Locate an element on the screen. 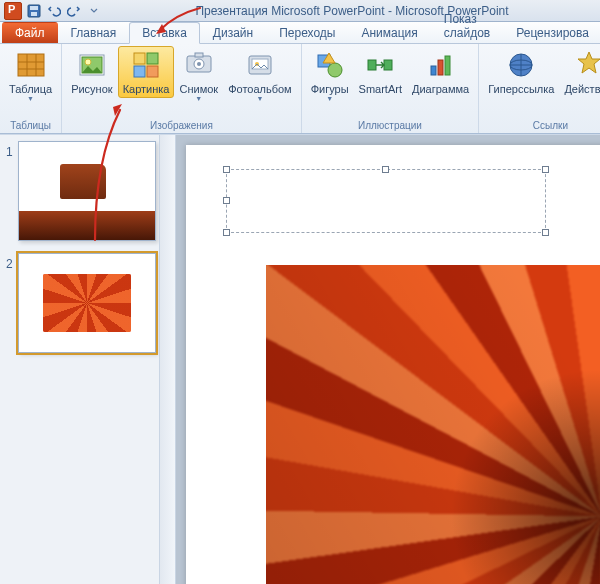 Image resolution: width=600 pixels, height=584 pixels. title-placeholder is located at coordinates (386, 201).